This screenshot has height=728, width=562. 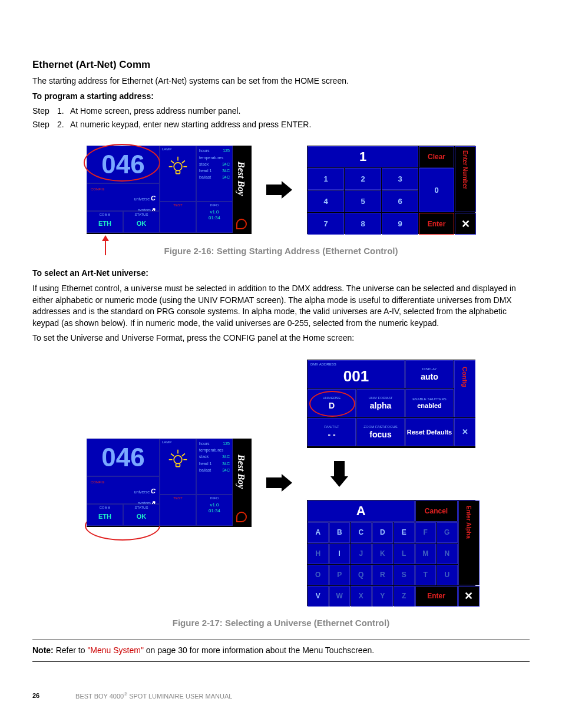 What do you see at coordinates (332, 432) in the screenshot?
I see `pantilt-field: PAN/TILT- -` at bounding box center [332, 432].